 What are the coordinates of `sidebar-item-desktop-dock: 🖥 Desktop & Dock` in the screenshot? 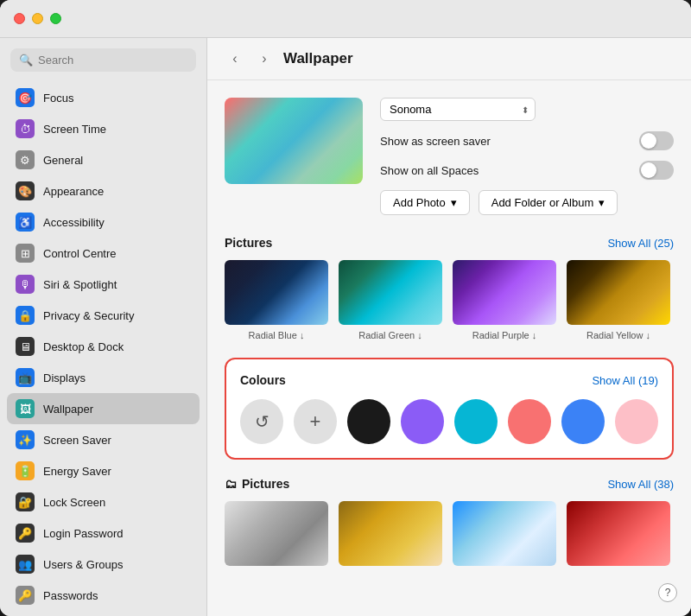 It's located at (104, 346).